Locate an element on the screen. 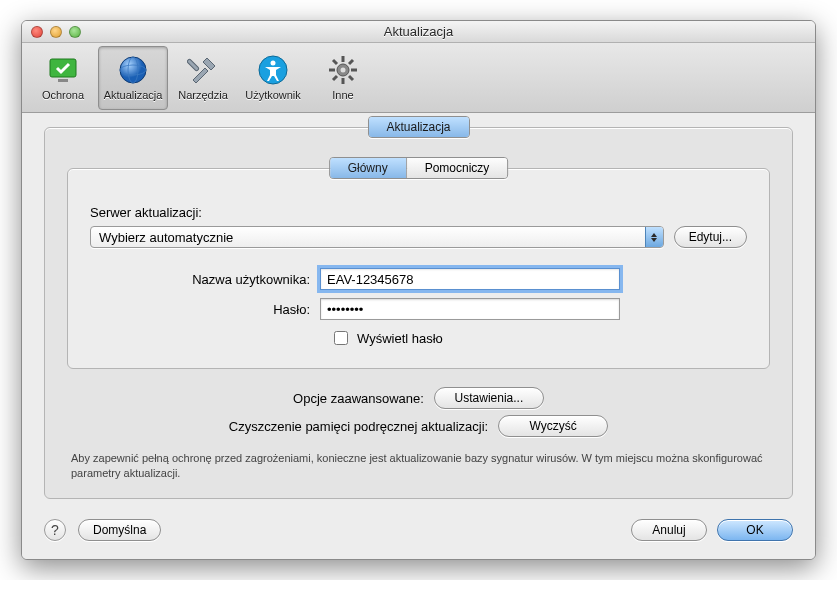  inner-tab-segmented: Główny Pomocniczy is located at coordinates (419, 168).